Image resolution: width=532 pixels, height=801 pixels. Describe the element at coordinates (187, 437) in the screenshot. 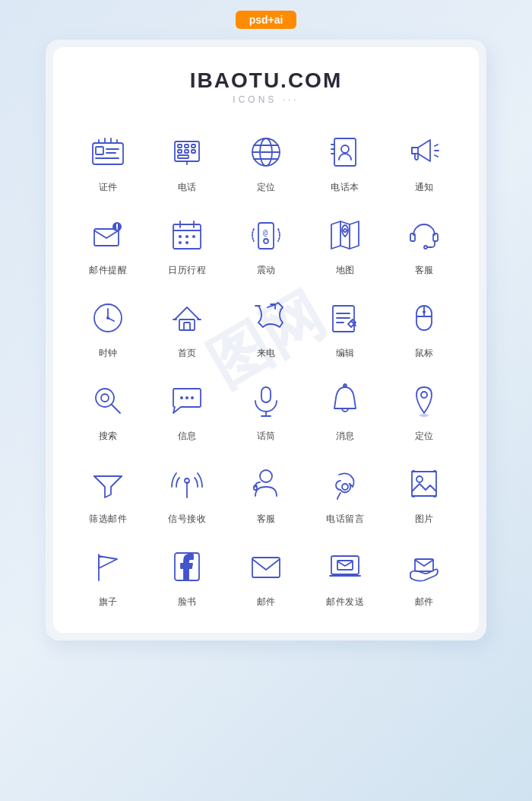

I see `message-label: 信息` at that location.